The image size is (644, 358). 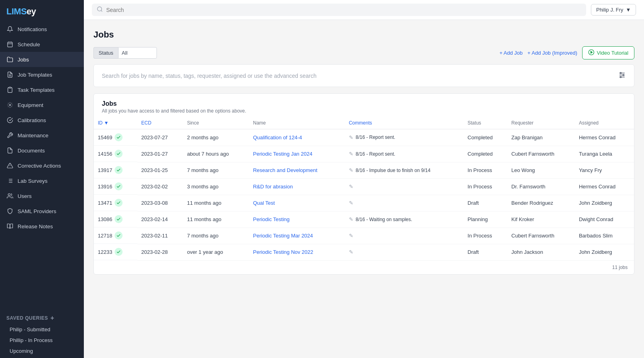 I want to click on cell-since: 11 months ago, so click(x=216, y=203).